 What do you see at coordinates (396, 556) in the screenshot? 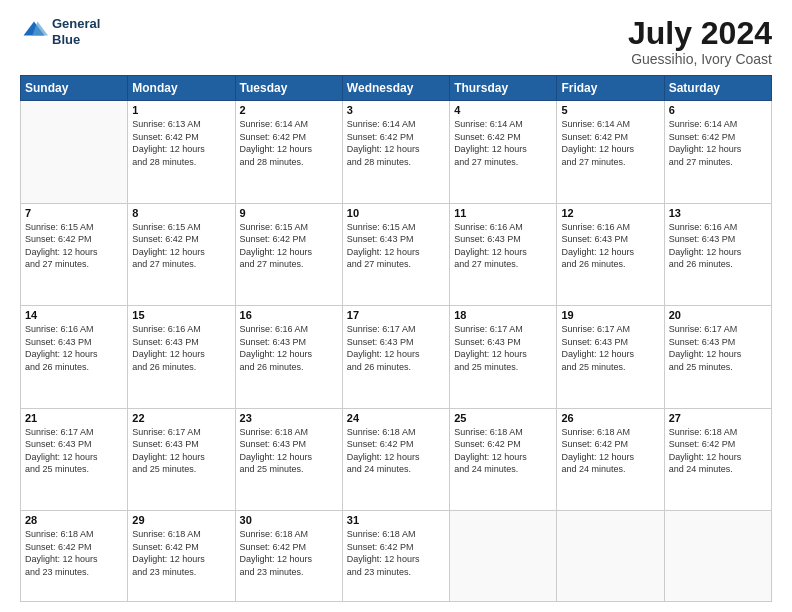
I see `table-row: 31Sunrise: 6:18 AMSunset: 6:42 PMDayligh…` at bounding box center [396, 556].